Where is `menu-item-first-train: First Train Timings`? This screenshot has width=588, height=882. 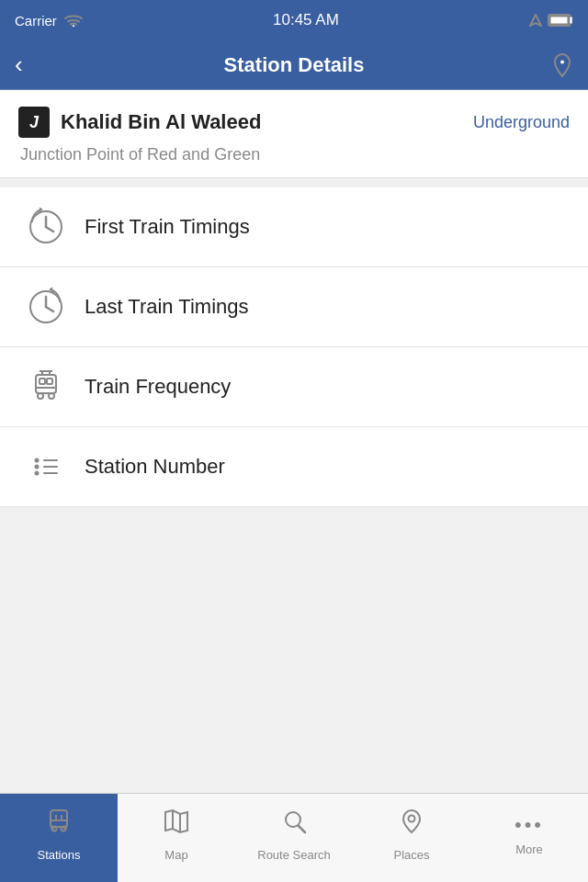
menu-item-first-train: First Train Timings is located at coordinates (294, 228).